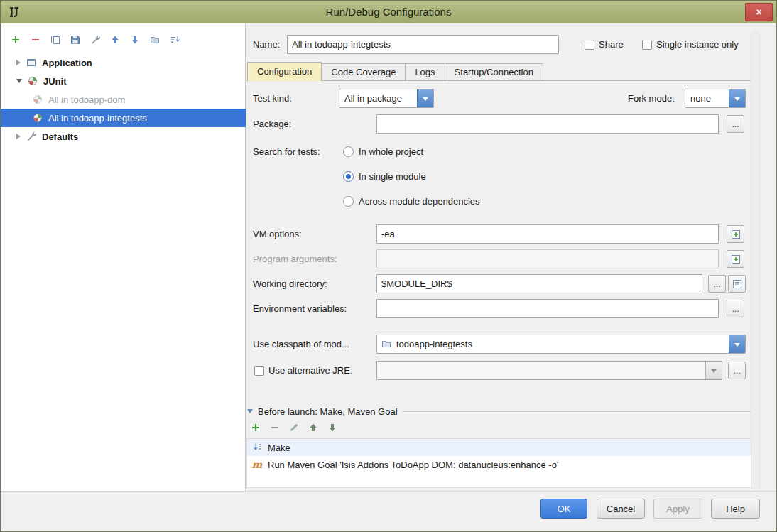 The width and height of the screenshot is (777, 532). I want to click on pencil-icon, so click(294, 428).